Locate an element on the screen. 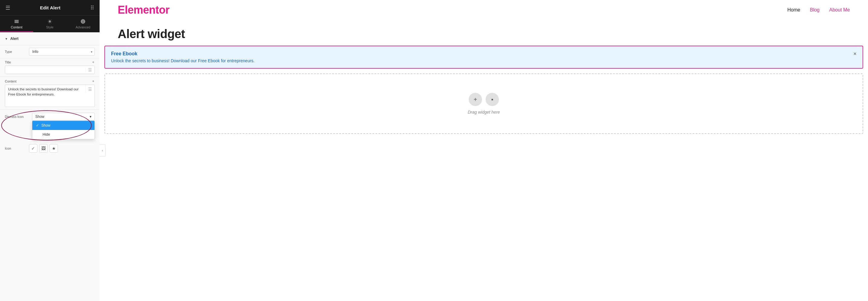 The image size is (868, 301). icon-check-btn: ✓ is located at coordinates (33, 148).